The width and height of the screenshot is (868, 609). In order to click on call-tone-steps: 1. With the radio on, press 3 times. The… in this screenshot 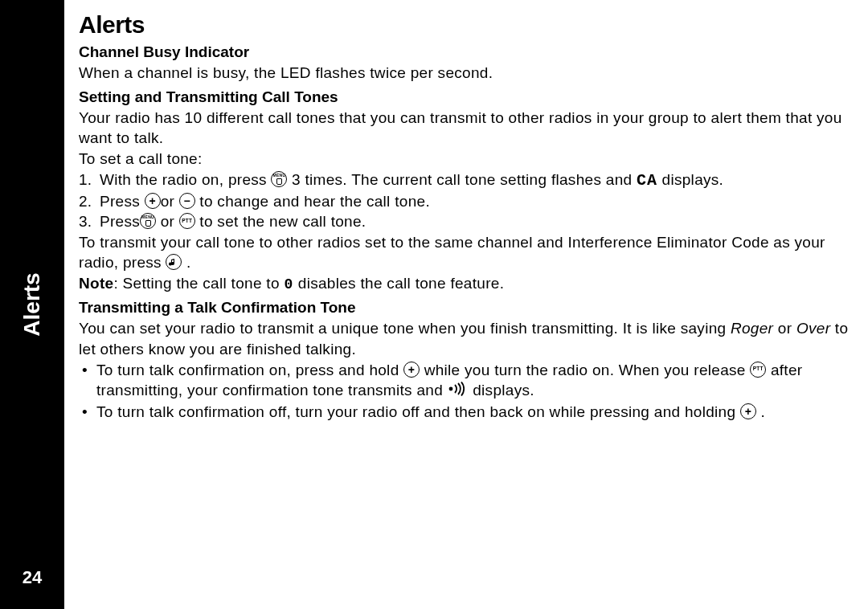, I will do `click(465, 201)`.